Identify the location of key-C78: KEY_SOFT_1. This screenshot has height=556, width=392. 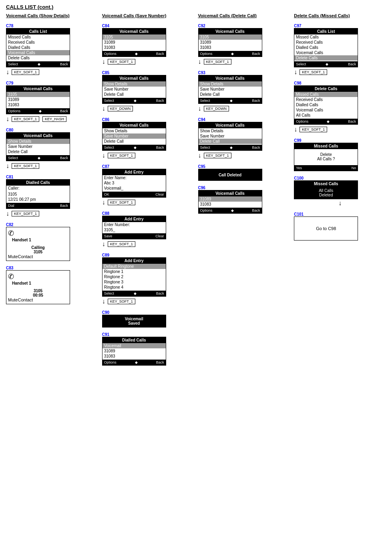
(26, 72).